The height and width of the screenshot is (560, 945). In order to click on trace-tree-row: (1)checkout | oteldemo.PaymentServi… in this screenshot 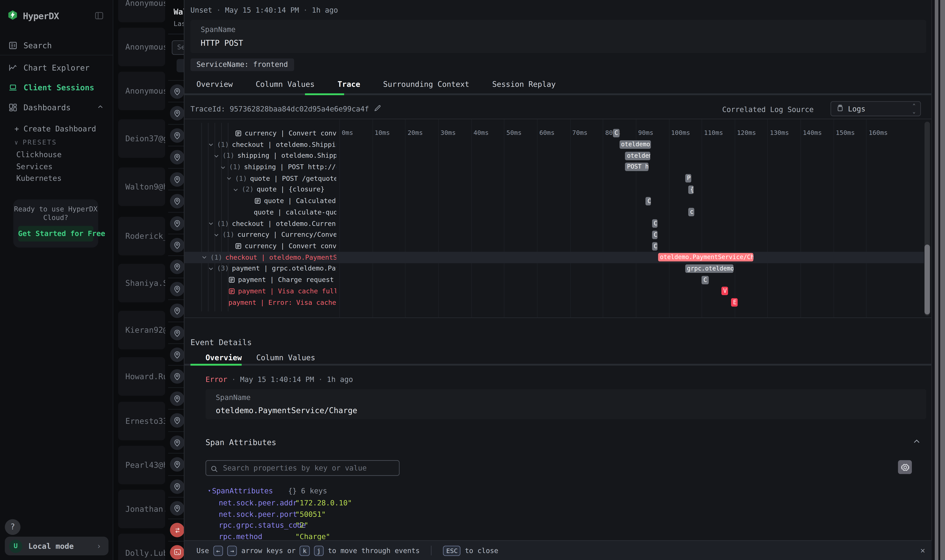, I will do `click(269, 257)`.